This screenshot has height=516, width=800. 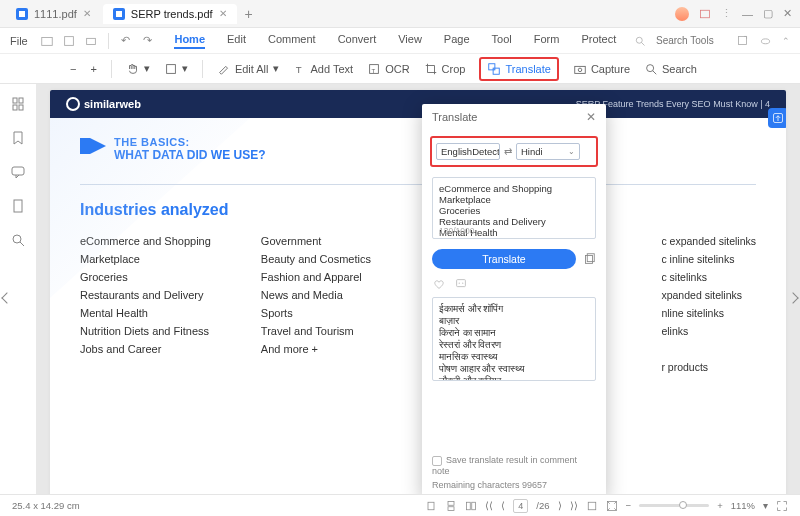 I want to click on translate-input: eCommerce and Shopping Marketplace Groce…, so click(x=514, y=208).